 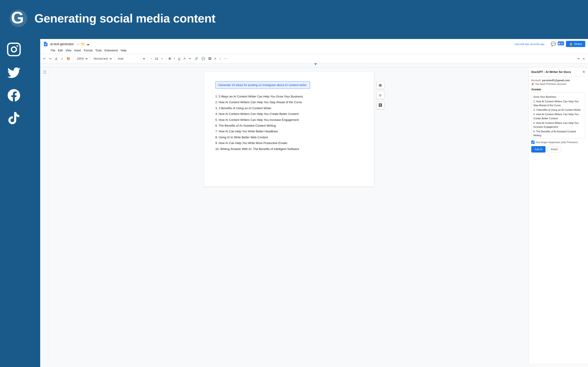 What do you see at coordinates (147, 18) in the screenshot?
I see `top-banner: G Generating social media content` at bounding box center [147, 18].